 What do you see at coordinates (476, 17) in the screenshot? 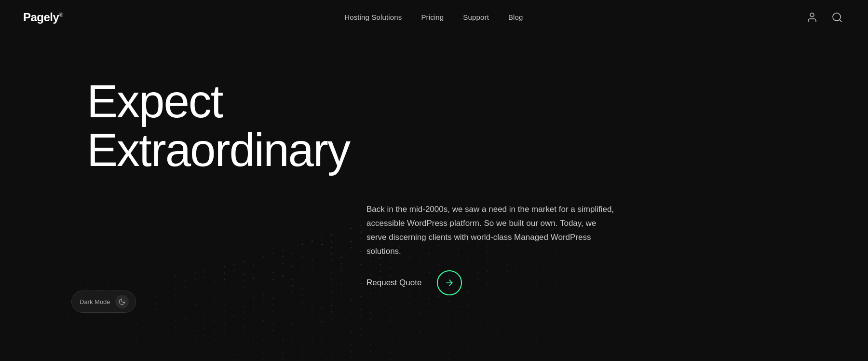
I see `nav-link-support: Support` at bounding box center [476, 17].